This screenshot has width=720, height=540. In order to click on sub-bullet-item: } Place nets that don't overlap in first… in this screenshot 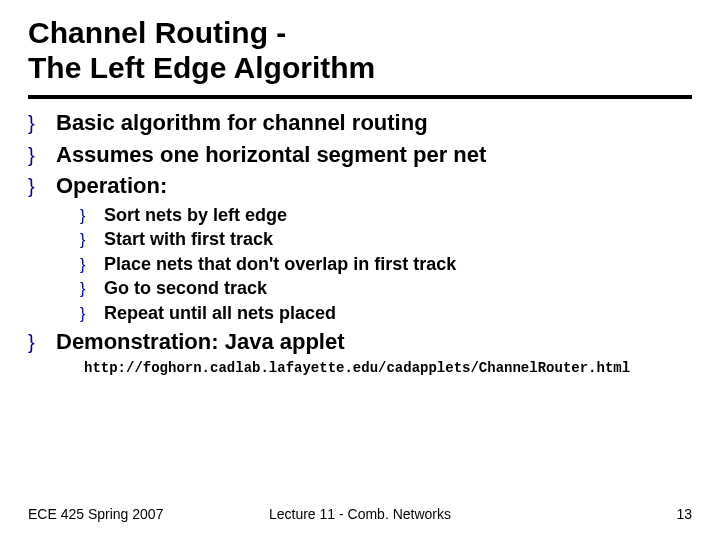, I will do `click(386, 264)`.